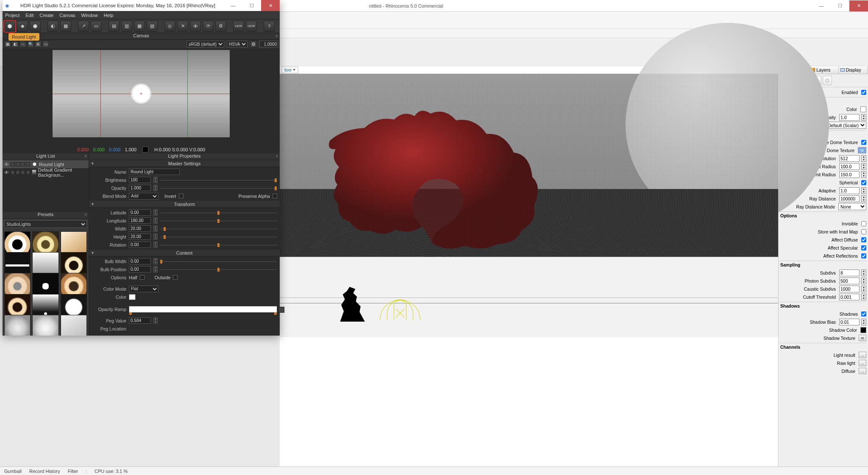  Describe the element at coordinates (184, 164) in the screenshot. I see `section-master: ▼Master Settings` at that location.